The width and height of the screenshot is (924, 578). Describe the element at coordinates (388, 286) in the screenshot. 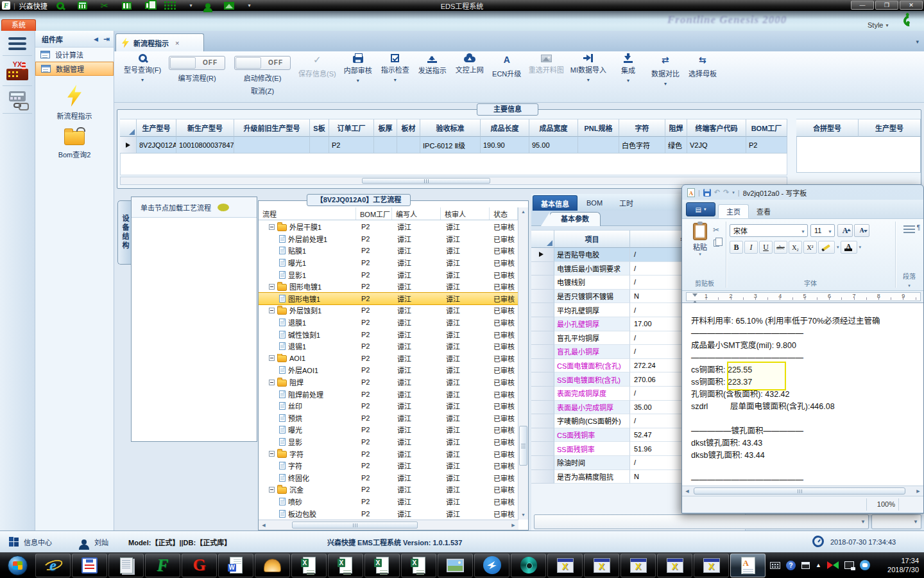

I see `flow-tree-row: 图形电镀1P2谭江谭江已审核` at that location.